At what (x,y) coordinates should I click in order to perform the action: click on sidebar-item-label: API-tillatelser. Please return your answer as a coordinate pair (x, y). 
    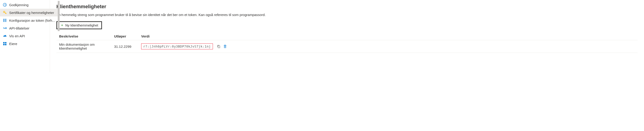
    Looking at the image, I should click on (19, 28).